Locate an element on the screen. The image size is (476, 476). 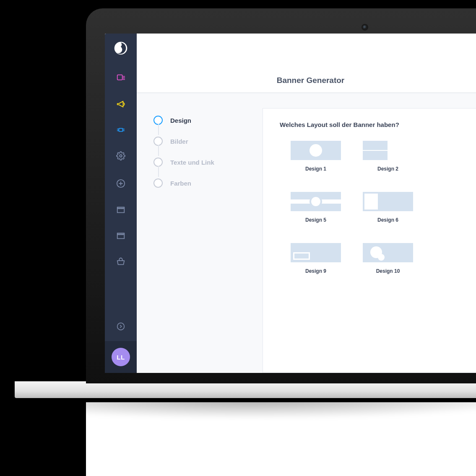
sidebar-item-catalog is located at coordinates (121, 78).